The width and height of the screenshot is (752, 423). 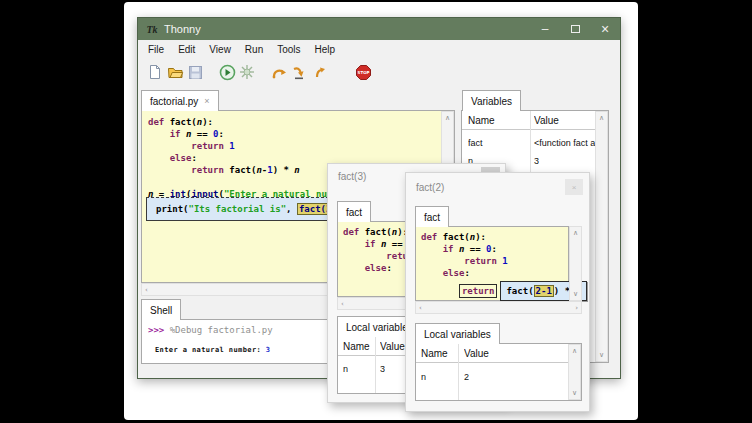 What do you see at coordinates (504, 266) in the screenshot?
I see `frame-code: def fact(n): if n == 0: return 1 else: r…` at bounding box center [504, 266].